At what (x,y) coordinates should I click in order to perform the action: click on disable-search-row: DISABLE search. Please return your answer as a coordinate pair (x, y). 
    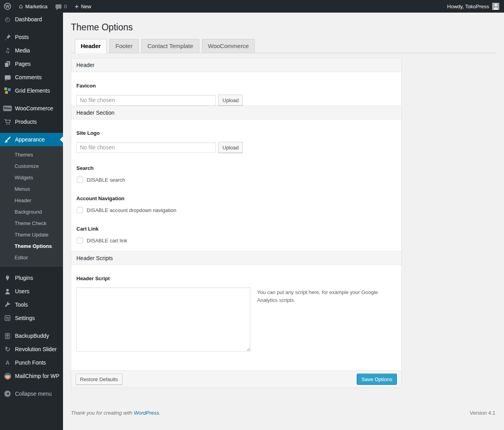
    Looking at the image, I should click on (236, 180).